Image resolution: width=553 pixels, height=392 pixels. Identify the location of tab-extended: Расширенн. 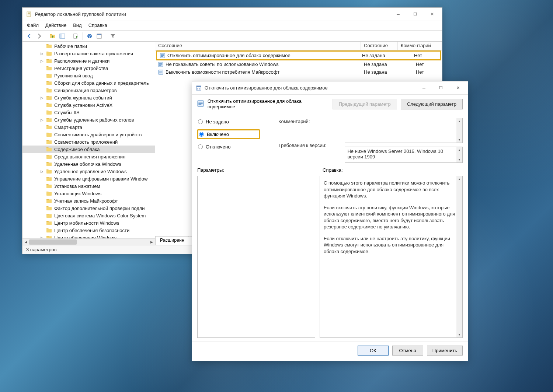
(172, 241).